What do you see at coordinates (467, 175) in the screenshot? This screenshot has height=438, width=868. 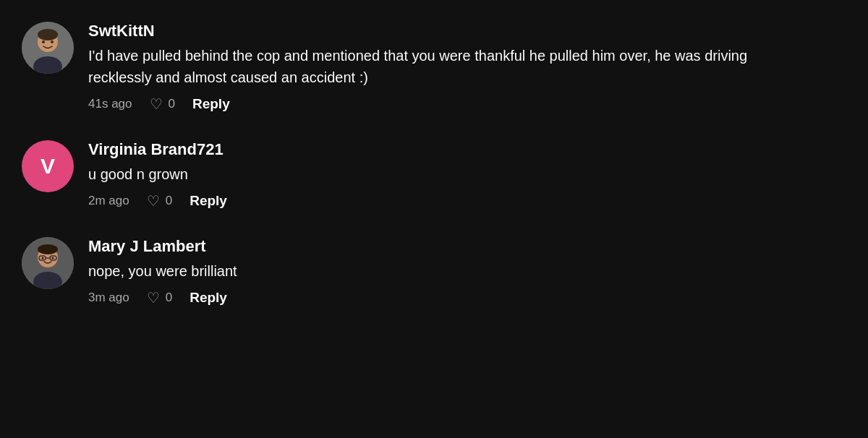 I see `comment-content-virginia: Virginia Brand721 u good n grown 2m ago …` at bounding box center [467, 175].